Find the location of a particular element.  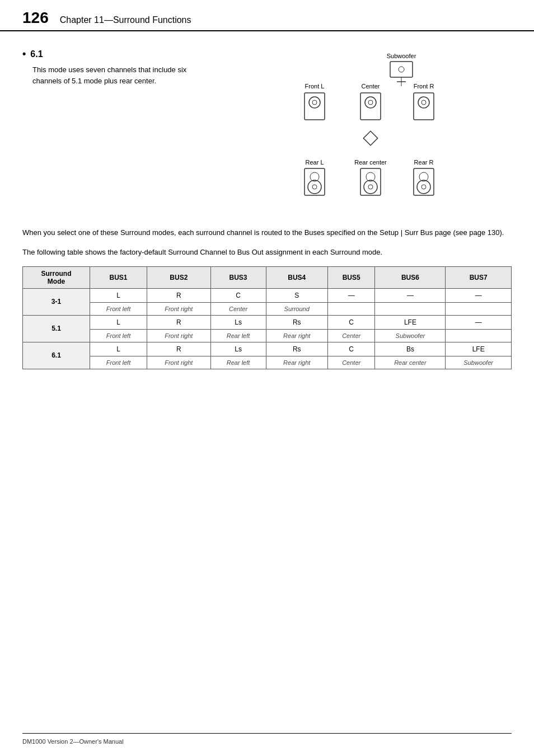

center-circle is located at coordinates (371, 102).